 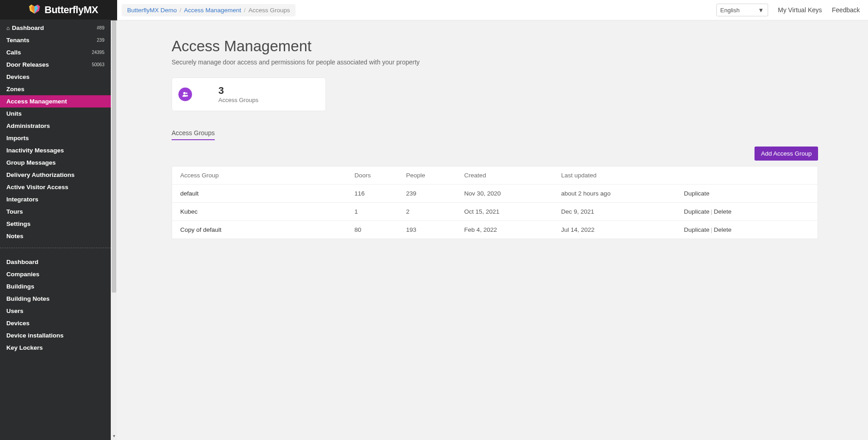 What do you see at coordinates (427, 194) in the screenshot?
I see `cell-people: 239` at bounding box center [427, 194].